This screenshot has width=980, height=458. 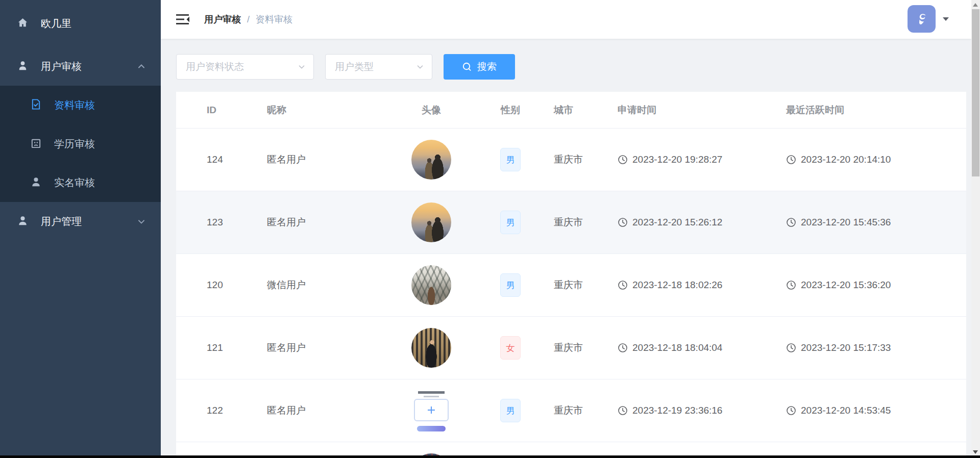 I want to click on column-header-gender: 性别, so click(x=510, y=110).